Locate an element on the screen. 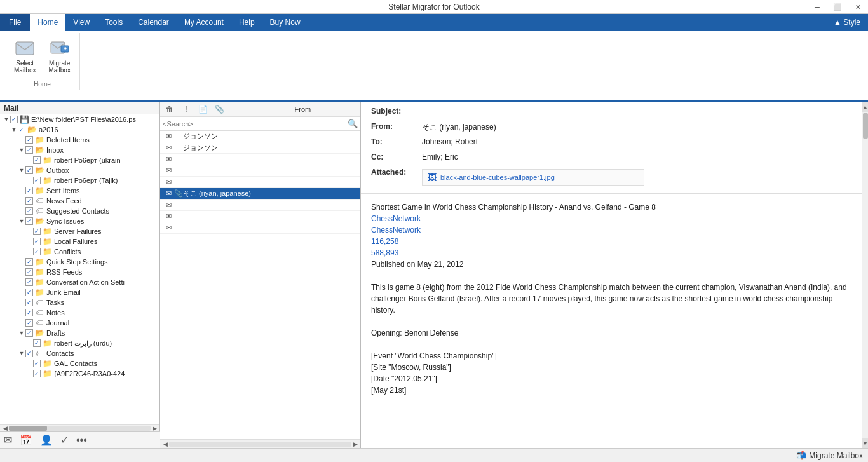 Image resolution: width=868 pixels, height=462 pixels. tree-item-newsfeed: ✓🏷News Feed is located at coordinates (80, 201).